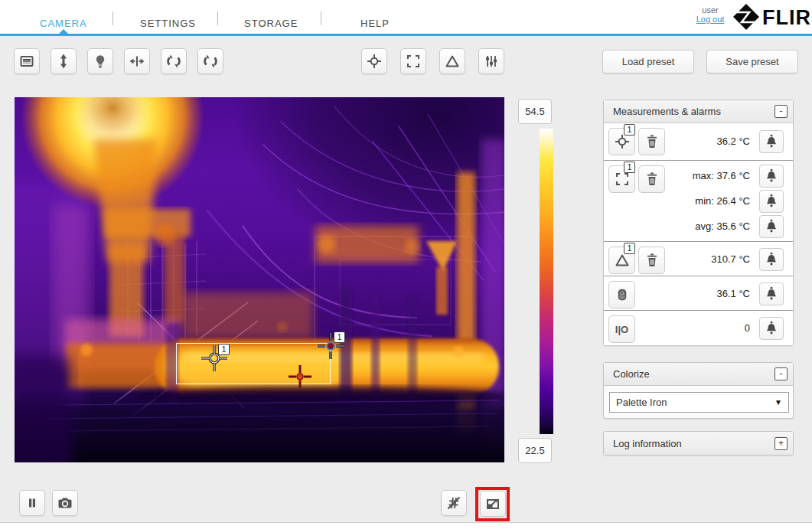 The width and height of the screenshot is (812, 529). Describe the element at coordinates (641, 403) in the screenshot. I see `palette-select-value: Palette Iron` at that location.